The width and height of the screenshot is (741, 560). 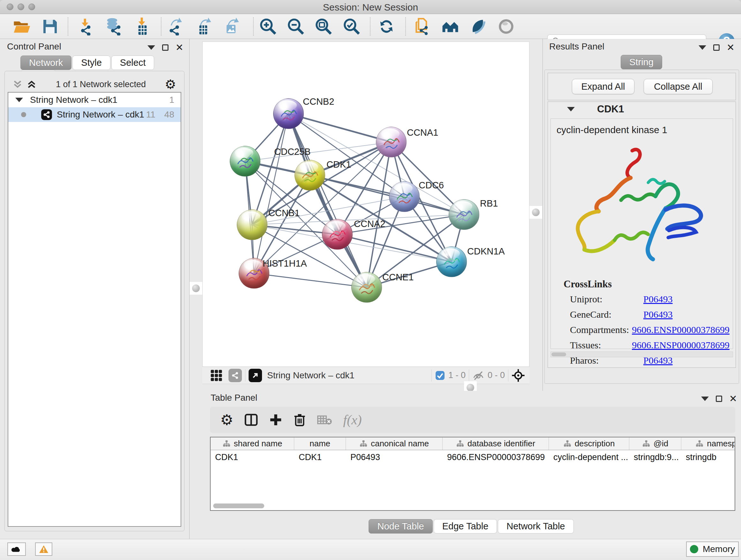 What do you see at coordinates (536, 212) in the screenshot?
I see `right-splitter-grip` at bounding box center [536, 212].